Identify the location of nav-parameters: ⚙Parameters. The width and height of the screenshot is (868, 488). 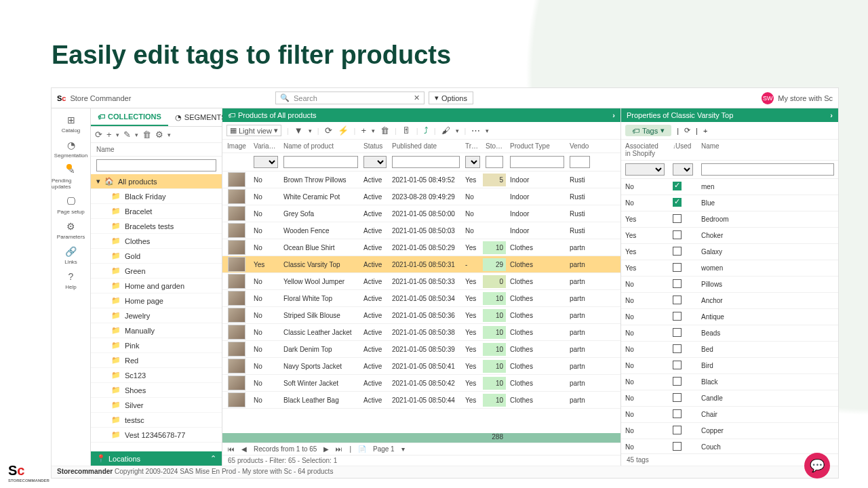
(71, 230).